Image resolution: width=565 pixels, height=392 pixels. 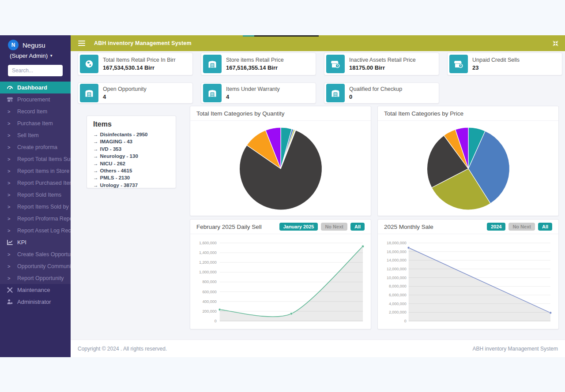 I want to click on sidebar-item-report-sold-items: >Report Sold Items, so click(x=35, y=195).